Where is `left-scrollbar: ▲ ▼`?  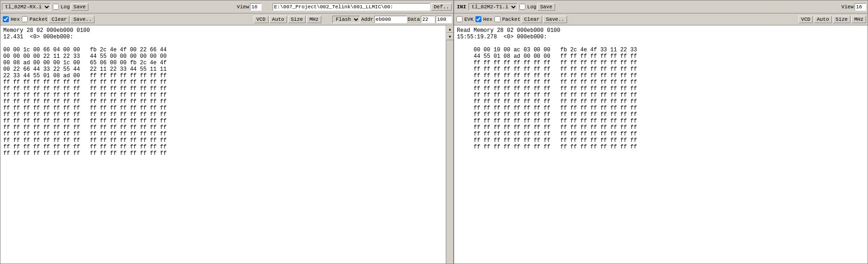 left-scrollbar: ▲ ▼ is located at coordinates (450, 144).